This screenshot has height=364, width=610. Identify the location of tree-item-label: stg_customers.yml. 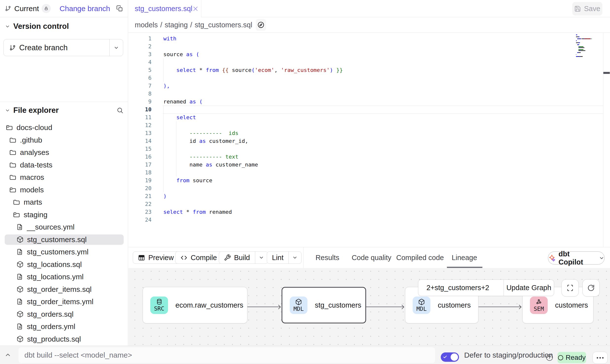
(58, 252).